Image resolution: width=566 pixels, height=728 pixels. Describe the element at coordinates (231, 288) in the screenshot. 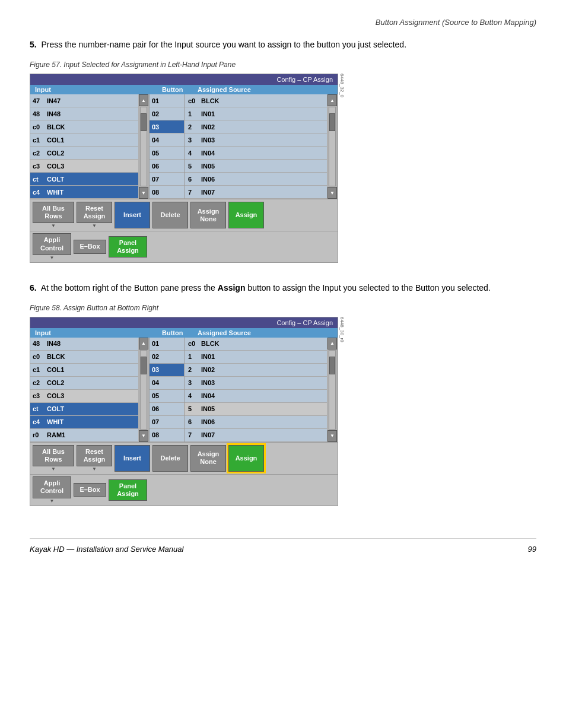

I see `step6-bold: Assign` at that location.